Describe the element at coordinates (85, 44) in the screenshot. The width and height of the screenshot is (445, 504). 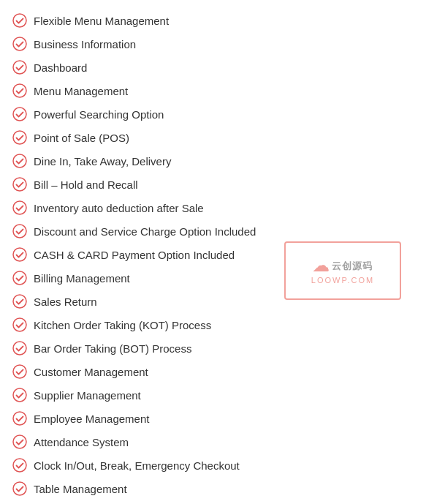
I see `feature-label: Business Information` at that location.